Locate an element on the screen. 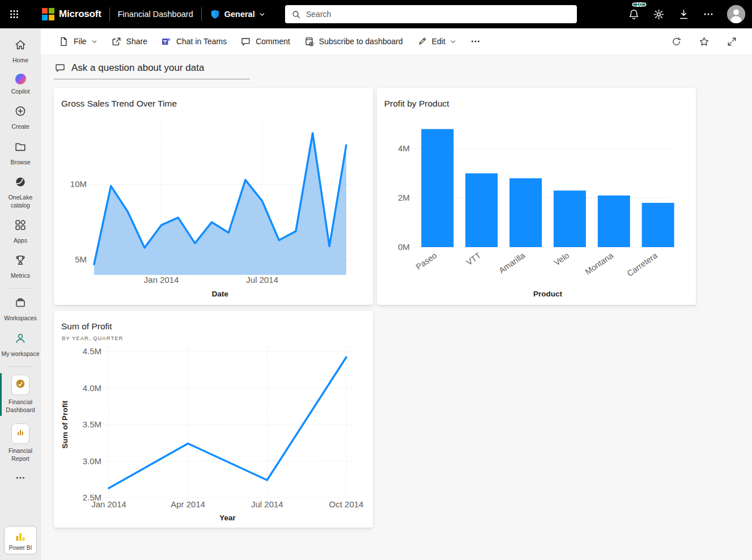 The image size is (752, 560). divider is located at coordinates (110, 14).